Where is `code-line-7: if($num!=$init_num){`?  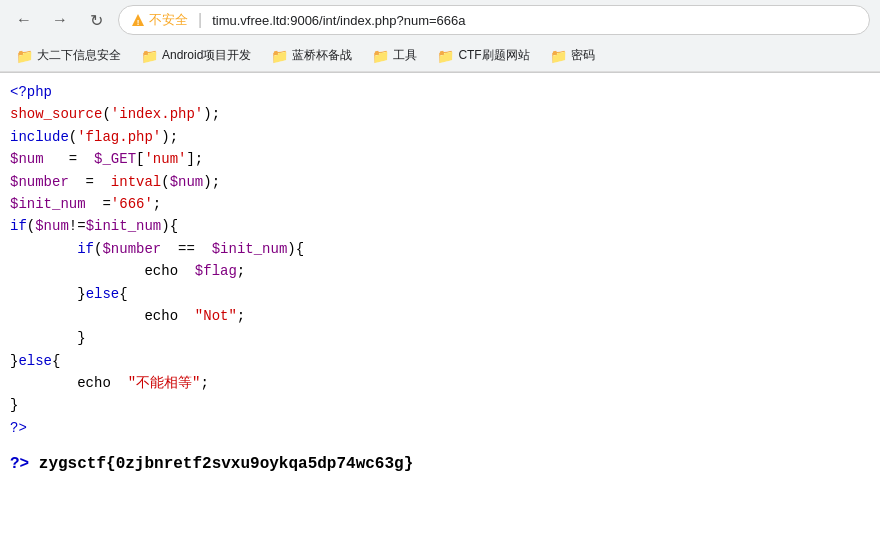
code-line-7: if($num!=$init_num){ is located at coordinates (440, 226).